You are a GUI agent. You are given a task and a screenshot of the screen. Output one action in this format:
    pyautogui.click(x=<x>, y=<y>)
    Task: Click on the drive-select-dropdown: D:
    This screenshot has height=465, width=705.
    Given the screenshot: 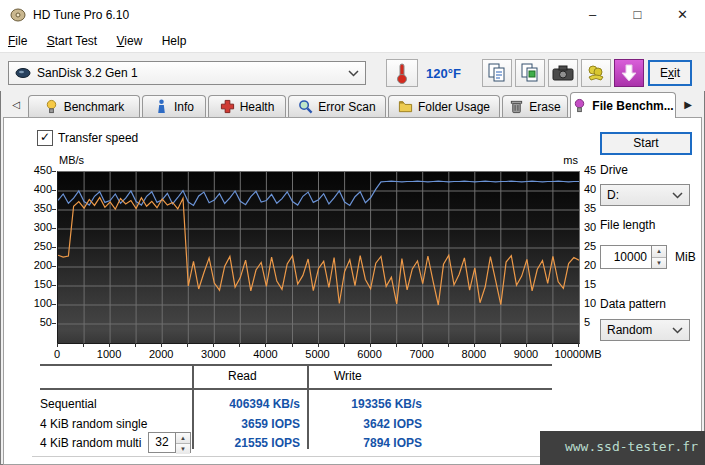 What is the action you would take?
    pyautogui.click(x=645, y=195)
    